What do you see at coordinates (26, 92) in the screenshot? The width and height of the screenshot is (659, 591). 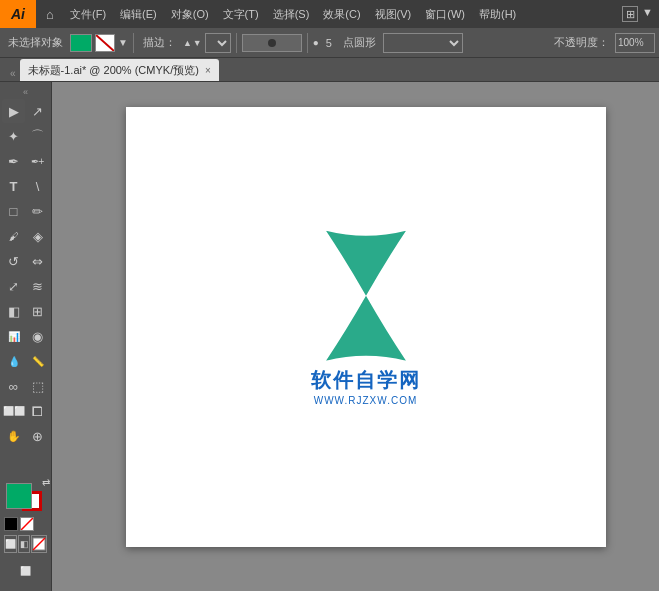 I see `panel-collapse: «` at bounding box center [26, 92].